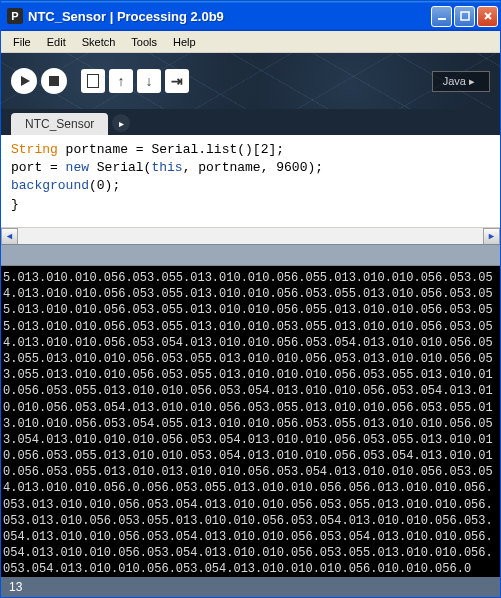 The width and height of the screenshot is (501, 598). What do you see at coordinates (121, 123) in the screenshot?
I see `tab-menu-button: ▸` at bounding box center [121, 123].